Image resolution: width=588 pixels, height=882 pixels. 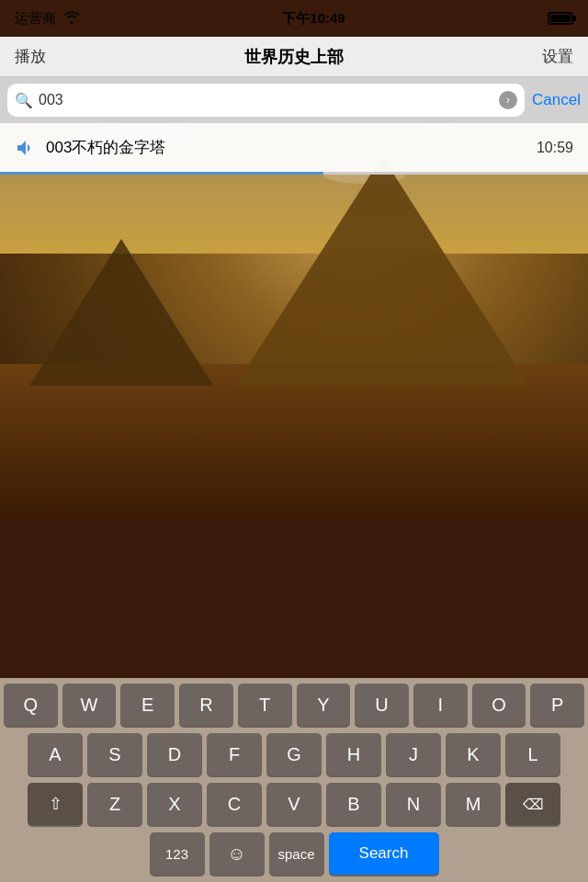 I want to click on shift-icon: ⇧, so click(x=55, y=804).